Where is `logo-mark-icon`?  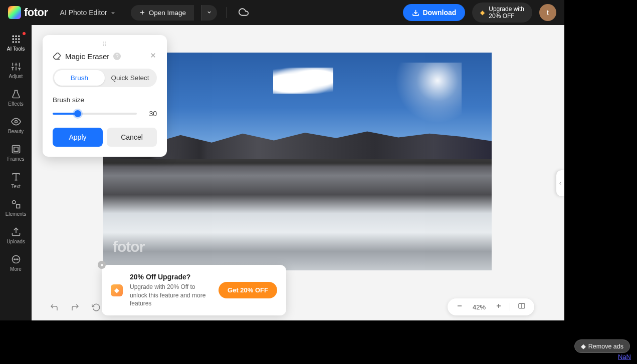
logo-mark-icon is located at coordinates (15, 13).